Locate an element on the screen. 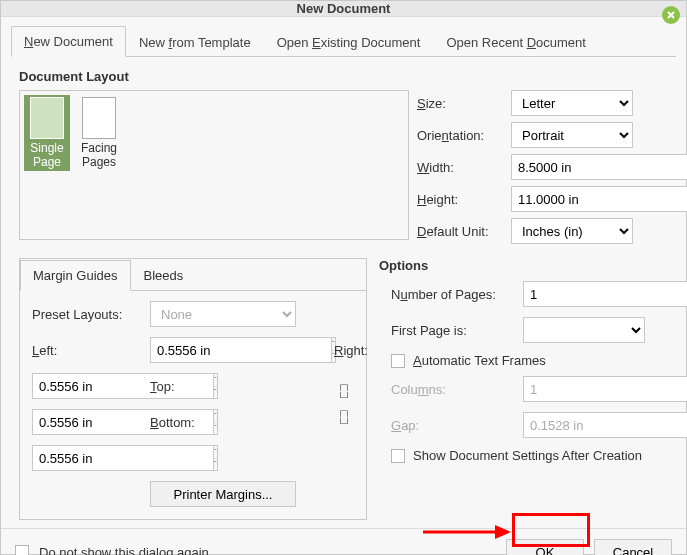  tab-new-document: New Document is located at coordinates (68, 42).